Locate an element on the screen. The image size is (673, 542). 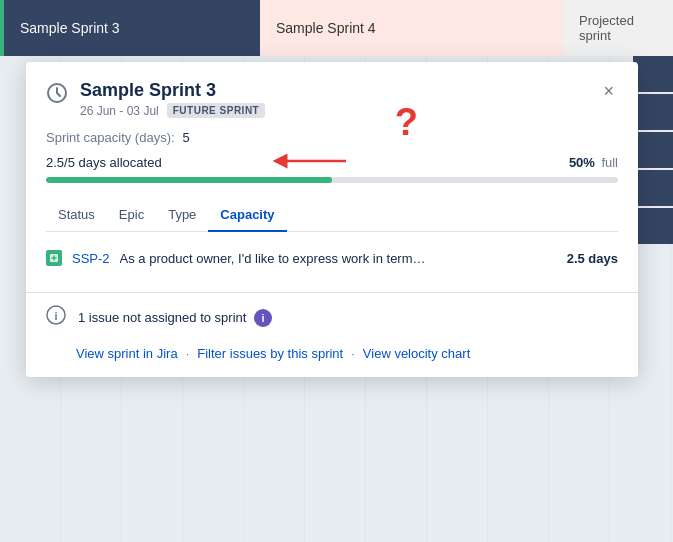
sprint-icon is located at coordinates (57, 96).